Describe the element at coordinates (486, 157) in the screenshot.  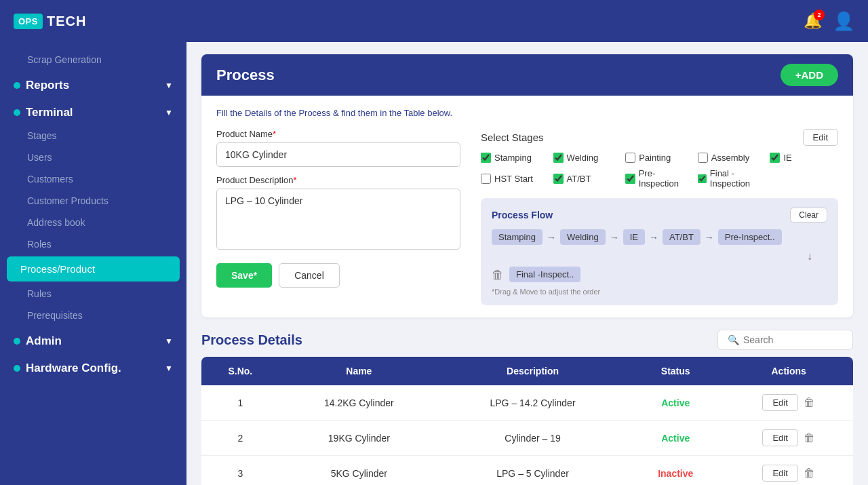
I see `stage-checkbox-stamping` at that location.